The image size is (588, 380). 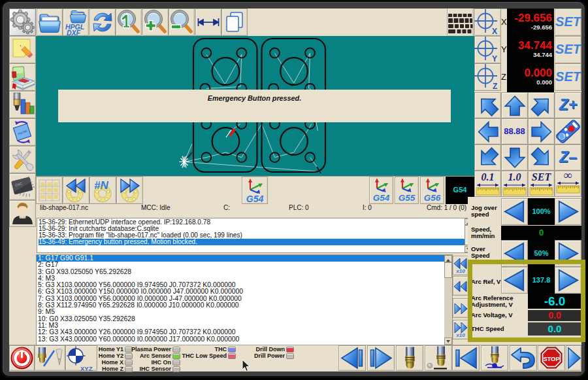 What do you see at coordinates (551, 358) in the screenshot?
I see `svg-text: STOP` at bounding box center [551, 358].